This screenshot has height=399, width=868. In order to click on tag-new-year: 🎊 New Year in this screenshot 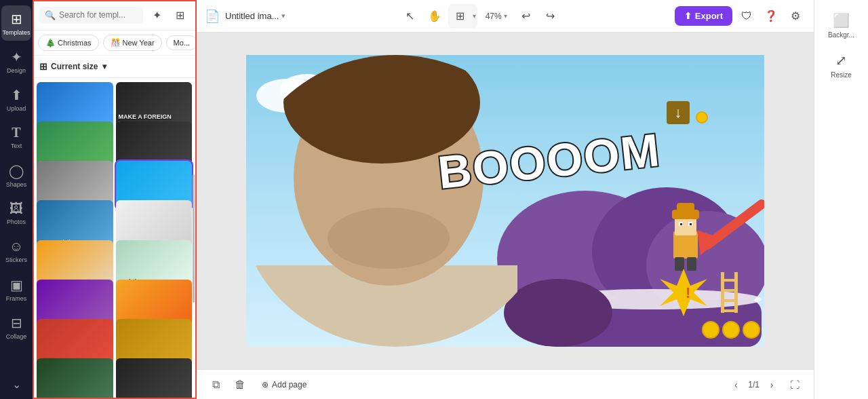, I will do `click(133, 43)`.